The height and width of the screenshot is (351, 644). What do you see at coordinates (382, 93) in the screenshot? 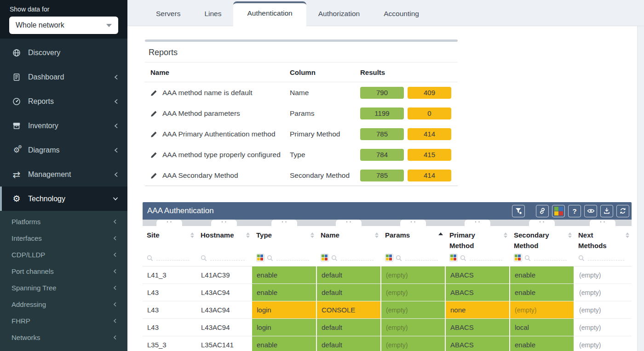
I see `green-count-badge: 790` at bounding box center [382, 93].